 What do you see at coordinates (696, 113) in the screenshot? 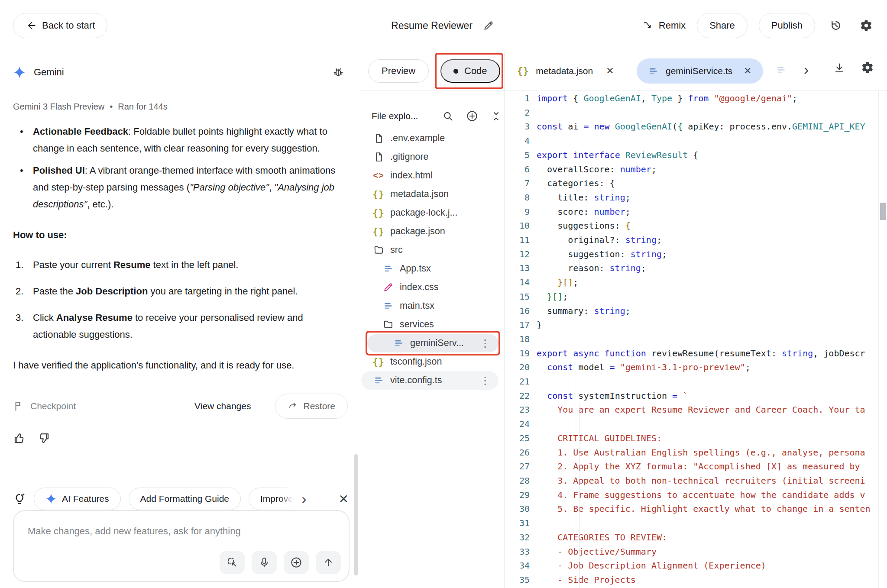
I see `code-line: 2` at bounding box center [696, 113].